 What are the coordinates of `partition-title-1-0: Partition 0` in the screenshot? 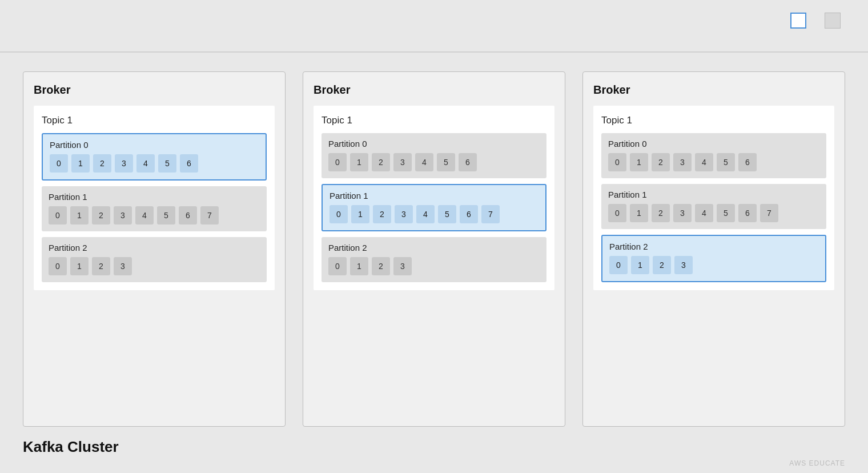 It's located at (154, 145).